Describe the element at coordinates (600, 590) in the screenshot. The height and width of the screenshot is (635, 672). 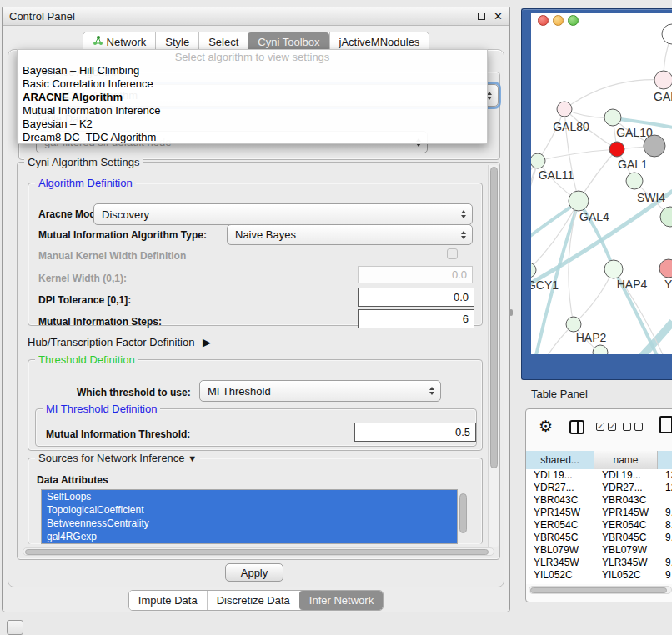
I see `table-horizontal-scrollbar` at that location.